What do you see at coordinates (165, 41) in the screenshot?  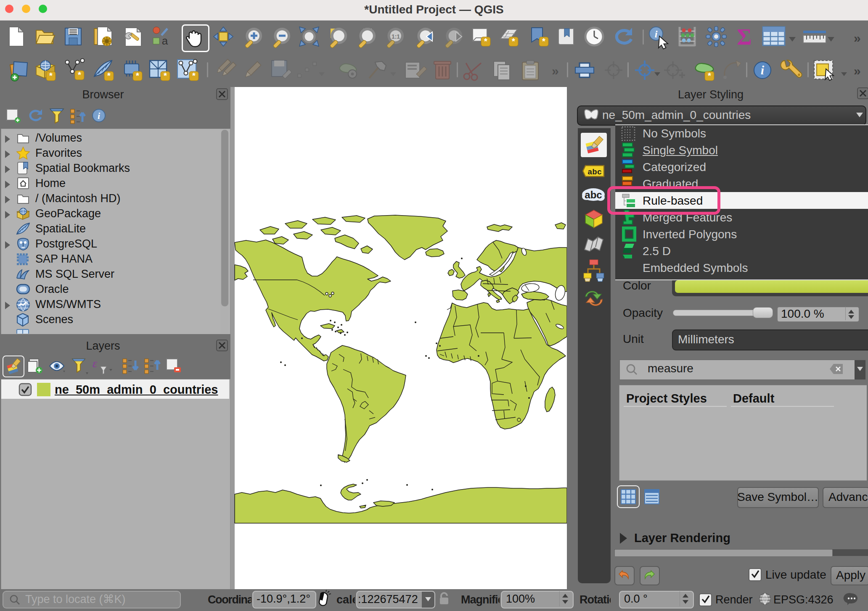 I see `svg-text: a` at bounding box center [165, 41].